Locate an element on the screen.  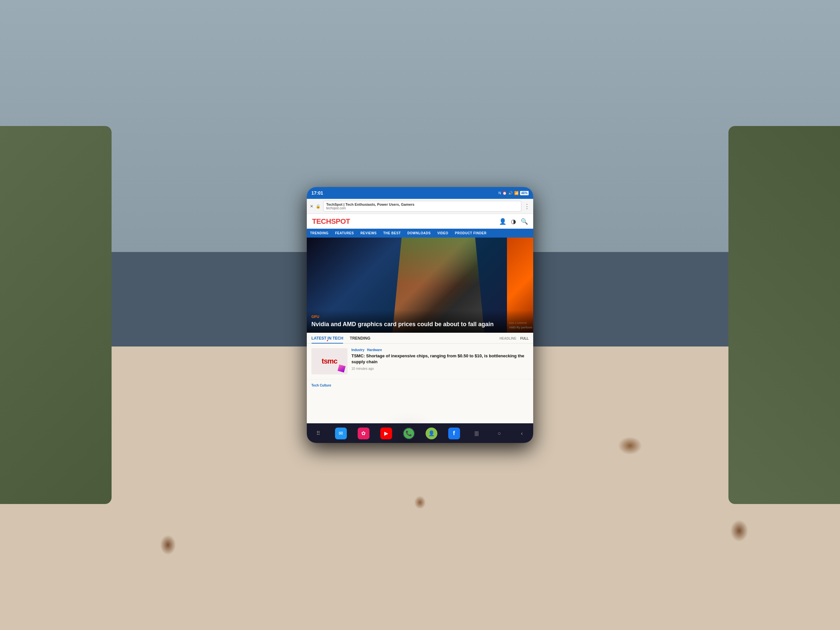
back-button: ‹ is located at coordinates (522, 434).